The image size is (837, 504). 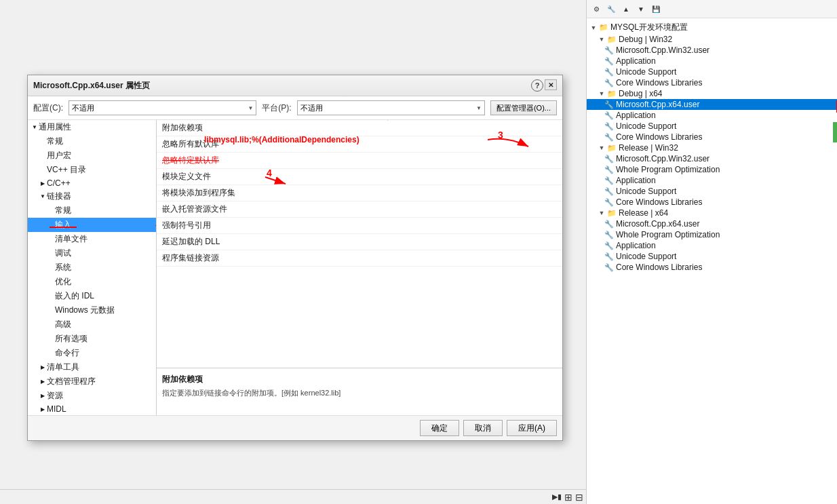 I want to click on app-release-x64-wrench-icon: 🔧, so click(x=609, y=246).